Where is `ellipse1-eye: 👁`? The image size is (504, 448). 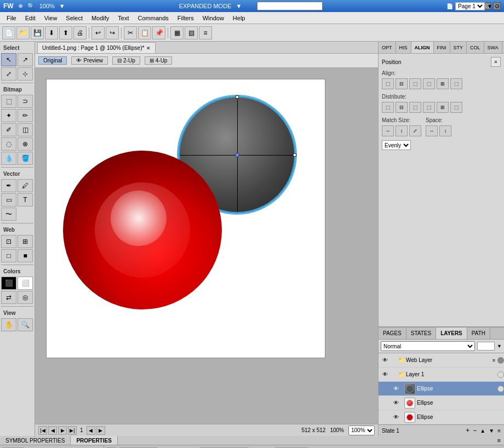 ellipse1-eye: 👁 is located at coordinates (396, 389).